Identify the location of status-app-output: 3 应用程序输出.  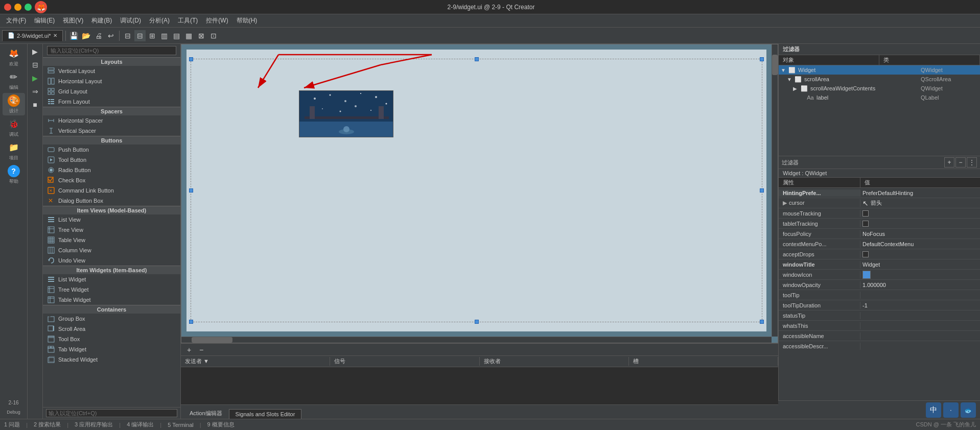
(94, 425).